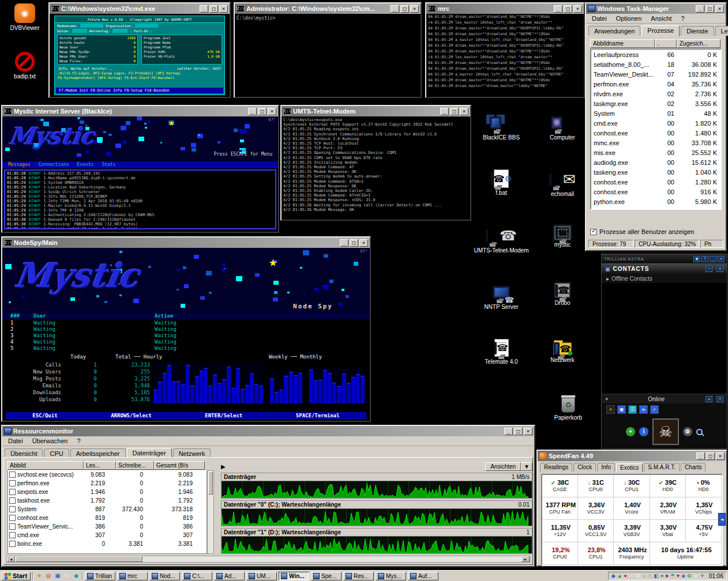  What do you see at coordinates (665, 278) in the screenshot?
I see `contact-group: ▸ Offline Contacts` at bounding box center [665, 278].